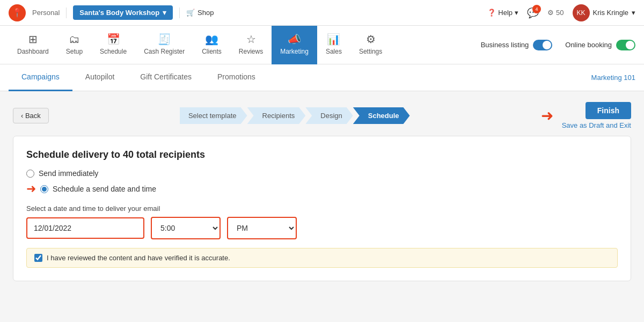 The image size is (644, 322). What do you see at coordinates (74, 52) in the screenshot?
I see `nav-label-setup: Setup` at bounding box center [74, 52].